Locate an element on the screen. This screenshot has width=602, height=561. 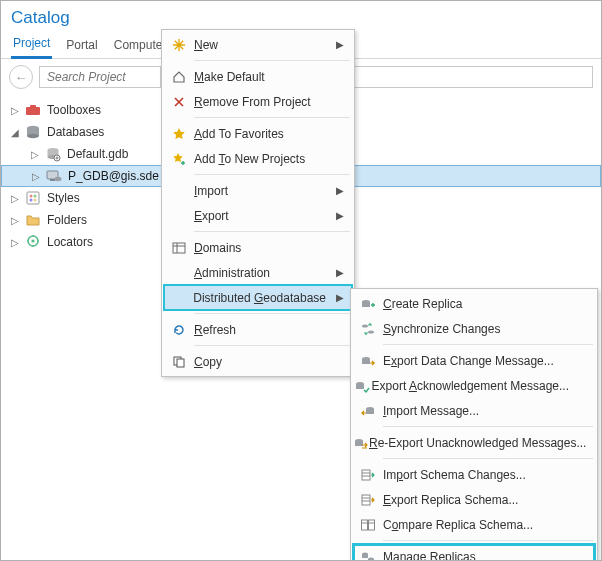
menu-label: Import Schema Changes... is located at coordinates (489, 475).